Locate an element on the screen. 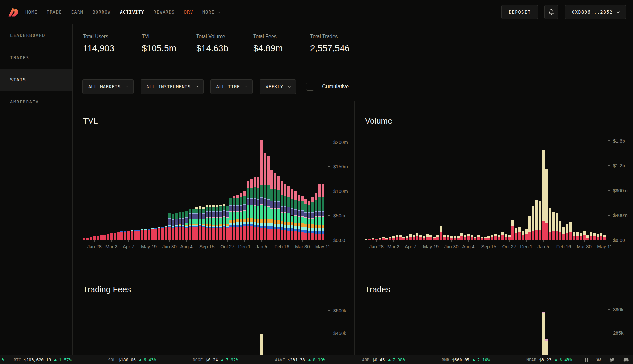 Image resolution: width=633 pixels, height=364 pixels. discord-icon is located at coordinates (626, 360).